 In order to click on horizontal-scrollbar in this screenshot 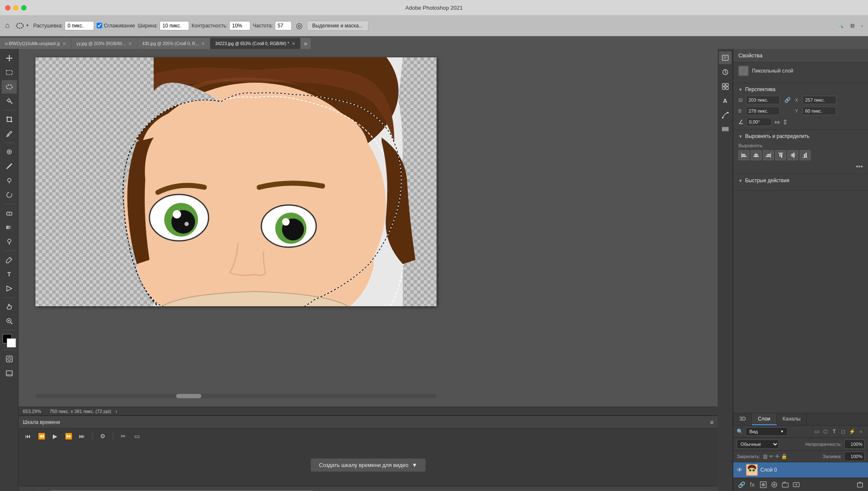, I will do `click(236, 395)`.